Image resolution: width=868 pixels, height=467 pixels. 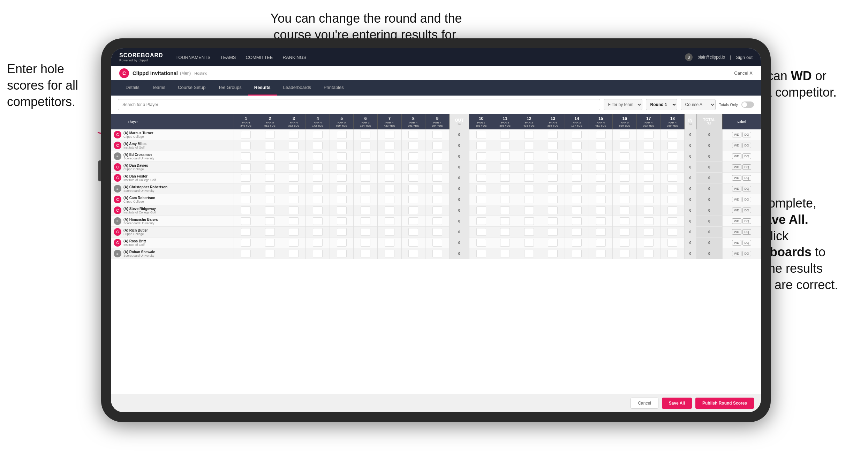 I want to click on cancel-action-button: Cancel, so click(x=644, y=403).